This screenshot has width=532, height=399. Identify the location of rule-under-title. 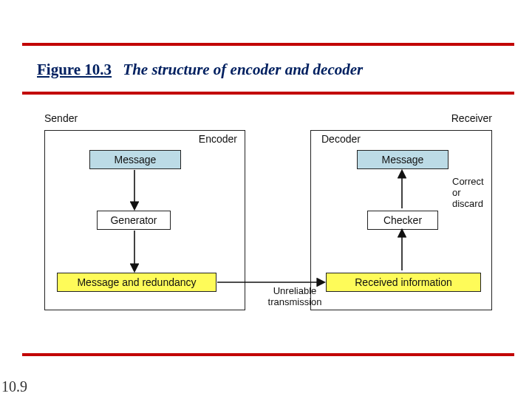
(268, 93).